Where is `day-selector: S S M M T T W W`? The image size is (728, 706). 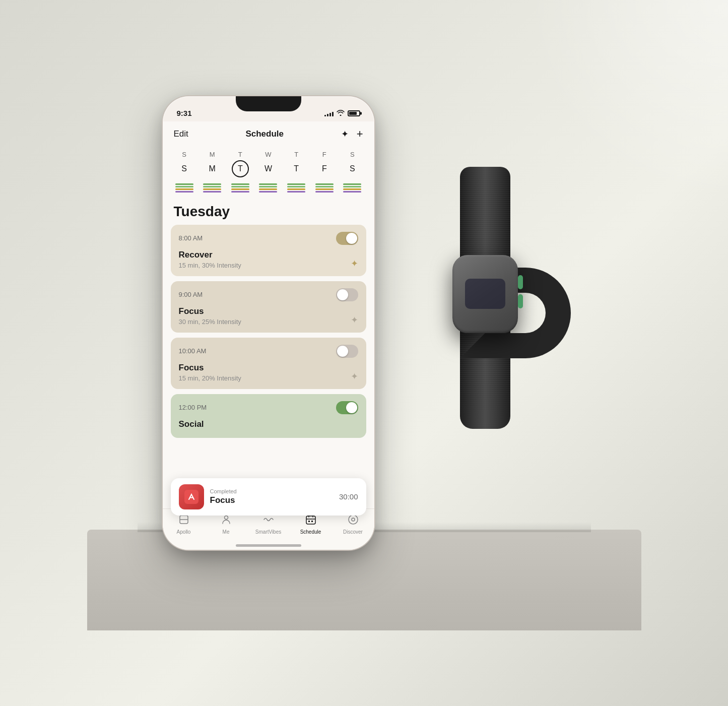
day-selector: S S M M T T W W is located at coordinates (269, 171).